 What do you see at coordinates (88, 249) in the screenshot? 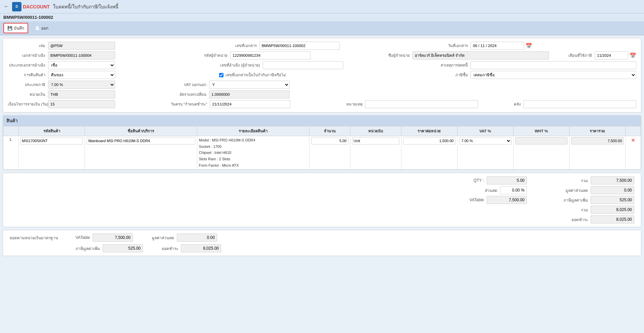
I see `bottom-vat-label: ภาษีมูลค่าเพิ่ม` at bounding box center [88, 249].